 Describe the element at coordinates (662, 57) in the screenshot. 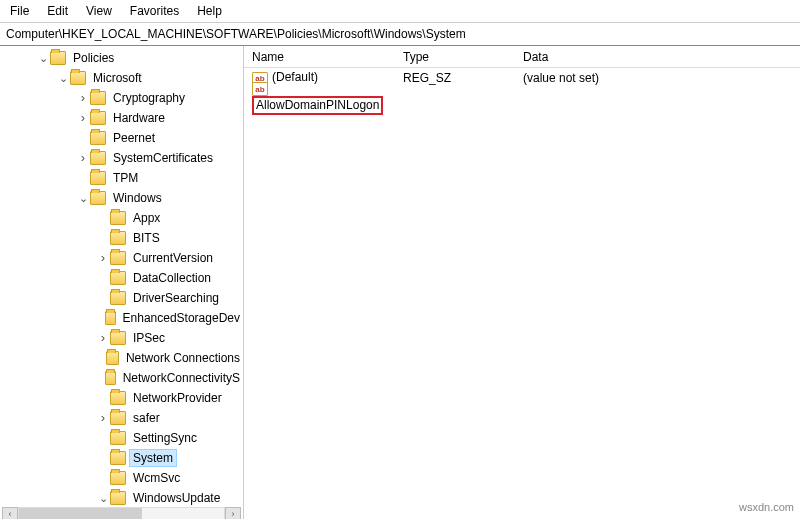

I see `column-data: Data` at that location.